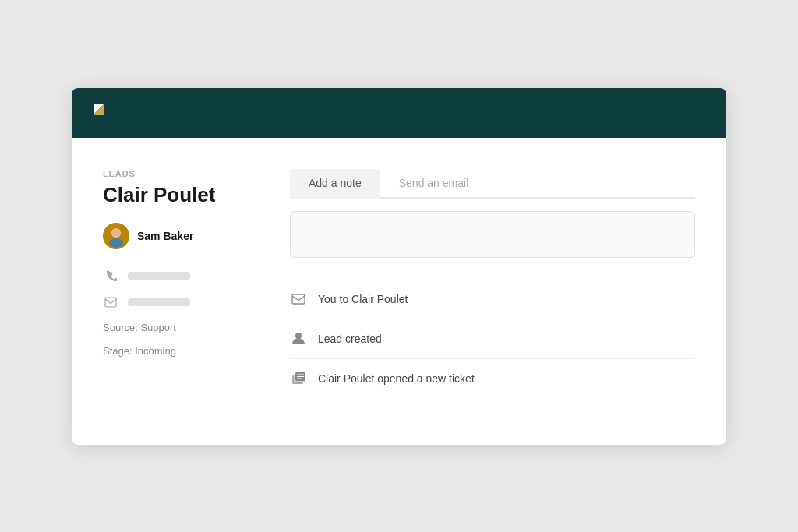  I want to click on tab-send-email: Send an email, so click(434, 184).